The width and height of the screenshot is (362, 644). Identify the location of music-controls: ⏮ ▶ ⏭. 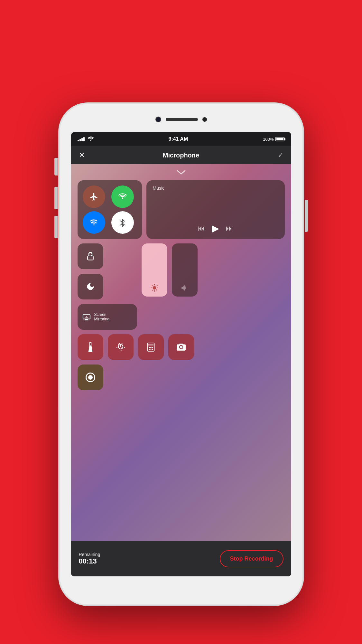
(216, 228).